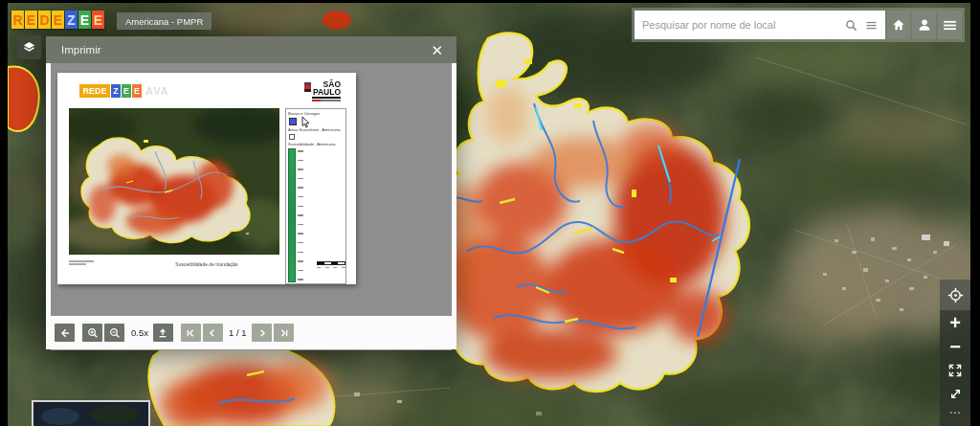 This screenshot has width=980, height=426. What do you see at coordinates (316, 144) in the screenshot?
I see `legend-layer3-label: Suscetibilidade - Americana` at bounding box center [316, 144].